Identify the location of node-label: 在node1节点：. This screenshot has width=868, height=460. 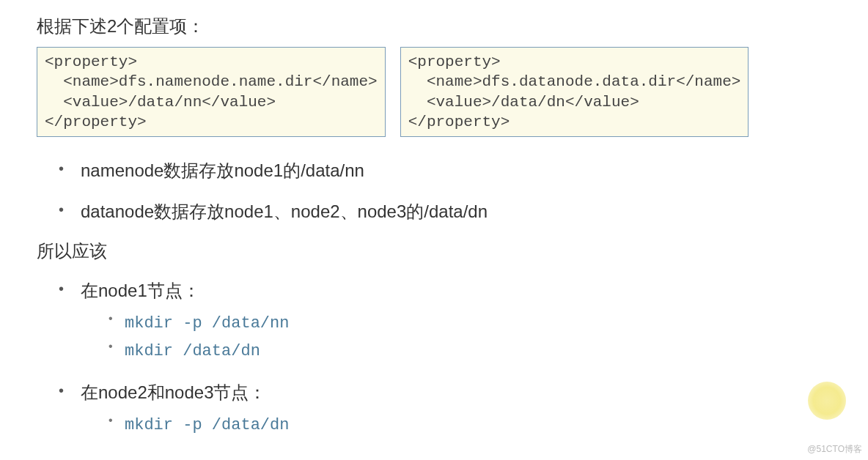
(141, 290).